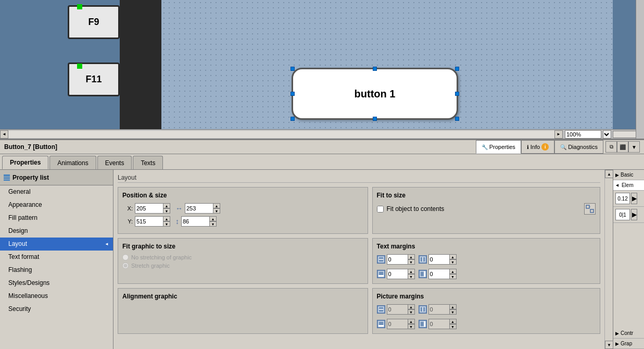 The image size is (644, 349). I want to click on tm3-up: ▲, so click(411, 271).